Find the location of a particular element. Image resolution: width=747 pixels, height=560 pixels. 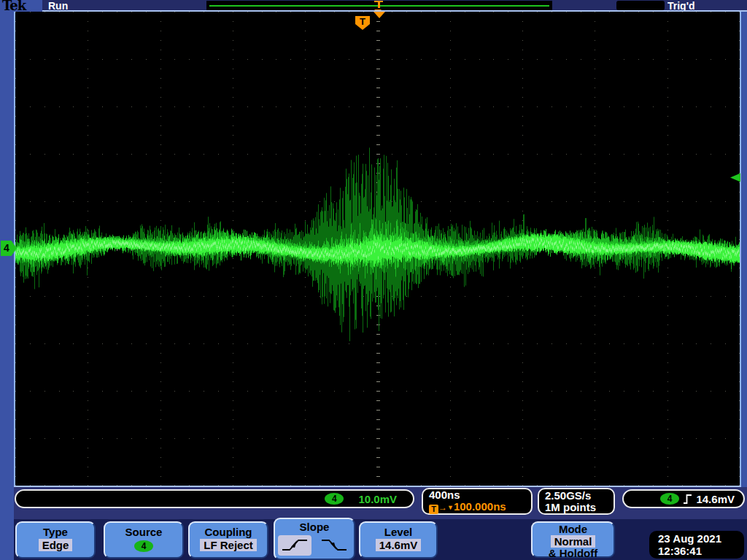

down-triangle-icon: ▼ is located at coordinates (451, 508).